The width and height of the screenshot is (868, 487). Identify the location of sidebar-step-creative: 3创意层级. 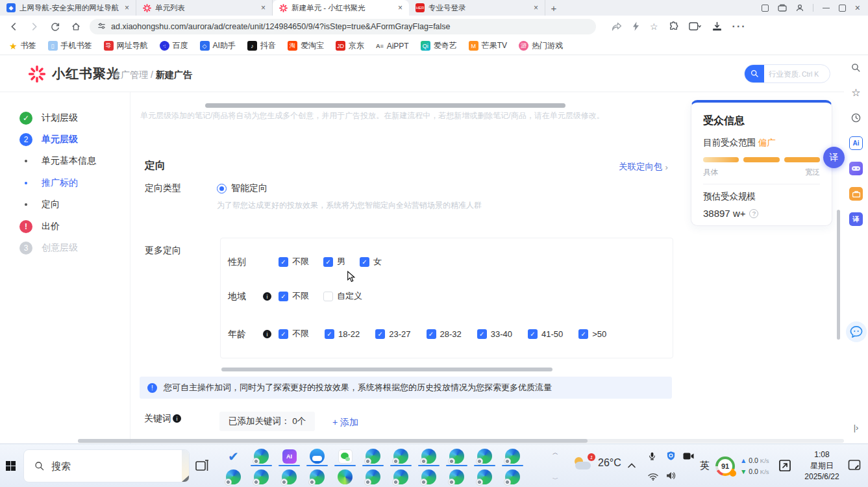
(49, 248).